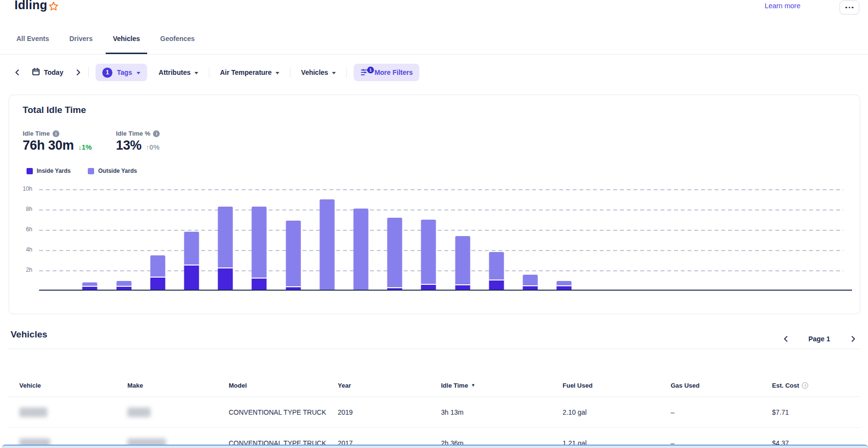 The width and height of the screenshot is (868, 448). Describe the element at coordinates (386, 72) in the screenshot. I see `more-filters-button: 1 More Filters` at that location.